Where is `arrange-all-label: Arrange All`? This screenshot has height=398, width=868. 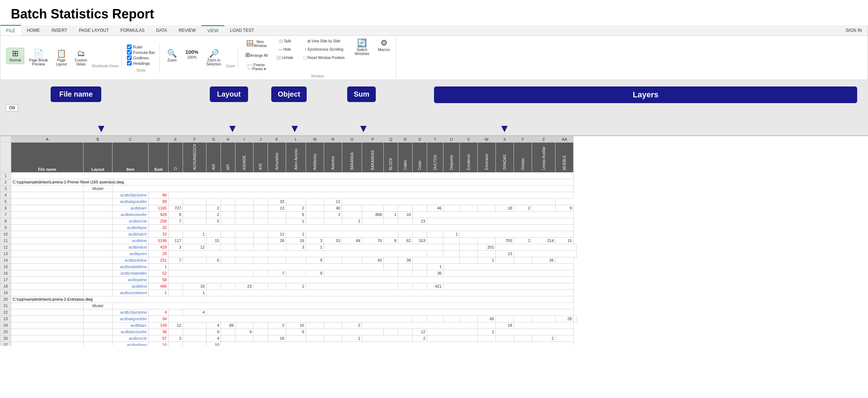
arrange-all-label: Arrange All is located at coordinates (259, 56).